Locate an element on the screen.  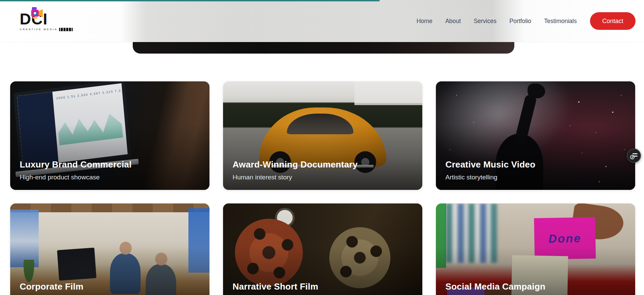
list-play-icon is located at coordinates (634, 156).